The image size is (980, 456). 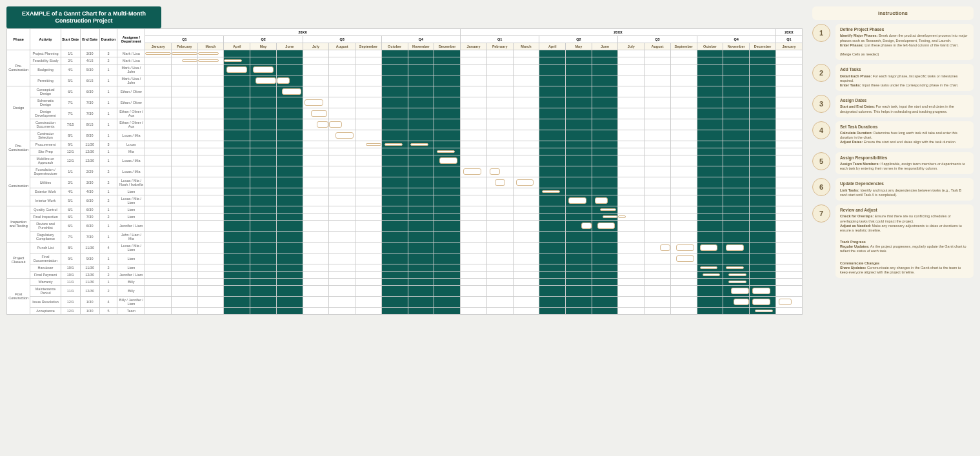 I want to click on table-row: Site Prep12/112/301Mia, so click(x=405, y=151).